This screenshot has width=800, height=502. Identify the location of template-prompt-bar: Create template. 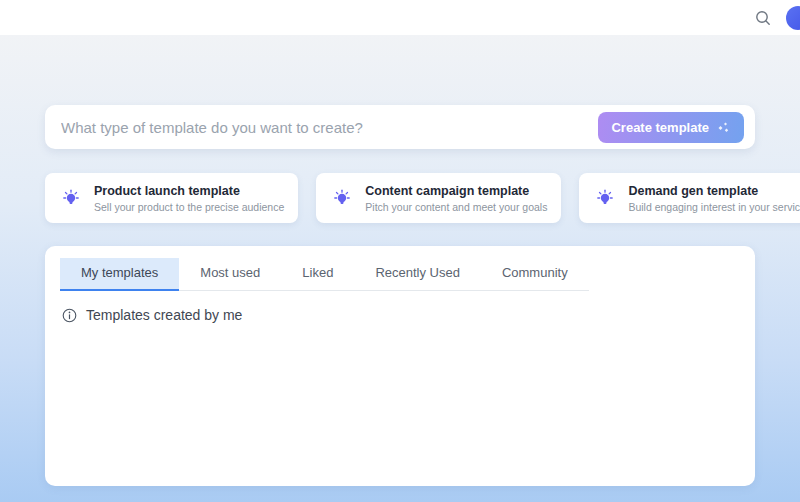
(400, 127).